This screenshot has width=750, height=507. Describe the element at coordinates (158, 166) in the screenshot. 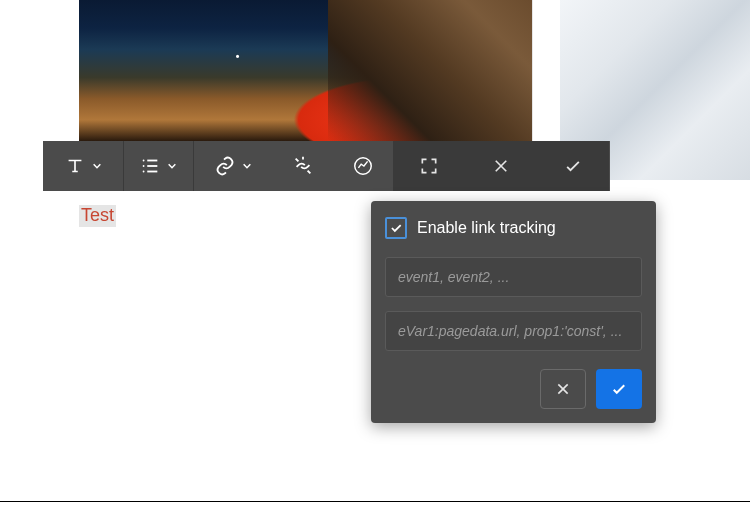

I see `list-dropdown` at that location.